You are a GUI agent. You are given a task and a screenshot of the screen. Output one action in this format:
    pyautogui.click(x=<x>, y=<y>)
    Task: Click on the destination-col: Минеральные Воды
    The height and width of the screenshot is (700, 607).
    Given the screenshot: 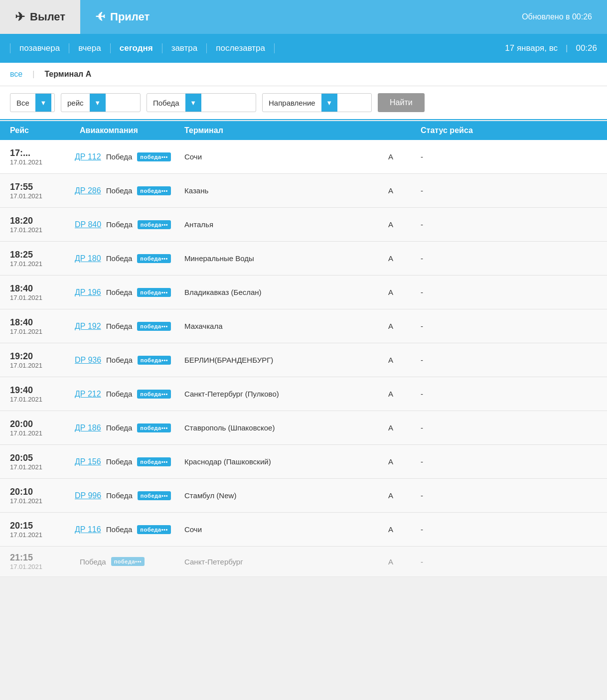 What is the action you would take?
    pyautogui.click(x=273, y=258)
    